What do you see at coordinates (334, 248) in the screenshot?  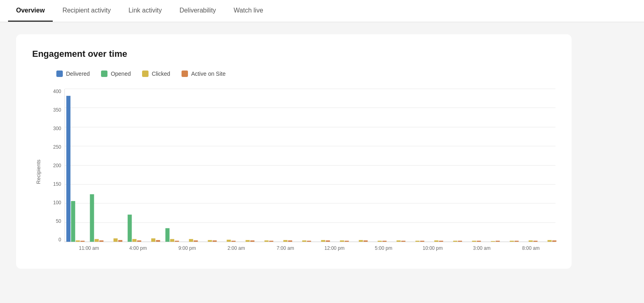 I see `x-tick: 12:00 pm` at bounding box center [334, 248].